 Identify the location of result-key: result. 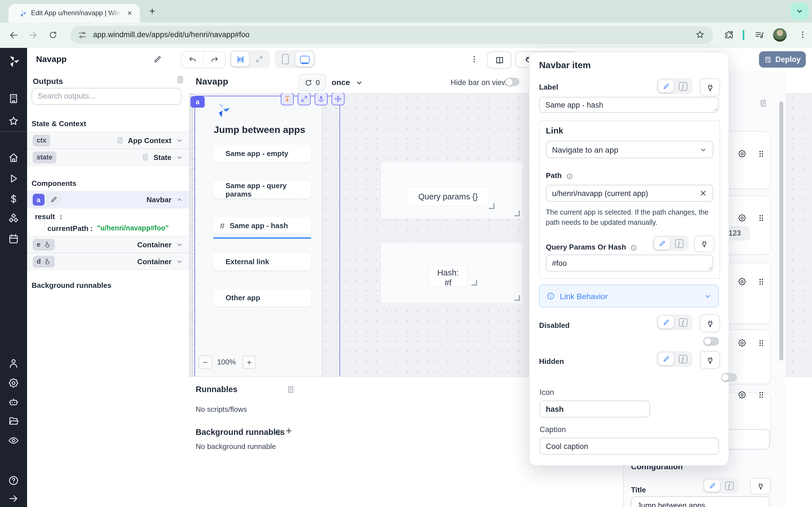
(45, 217).